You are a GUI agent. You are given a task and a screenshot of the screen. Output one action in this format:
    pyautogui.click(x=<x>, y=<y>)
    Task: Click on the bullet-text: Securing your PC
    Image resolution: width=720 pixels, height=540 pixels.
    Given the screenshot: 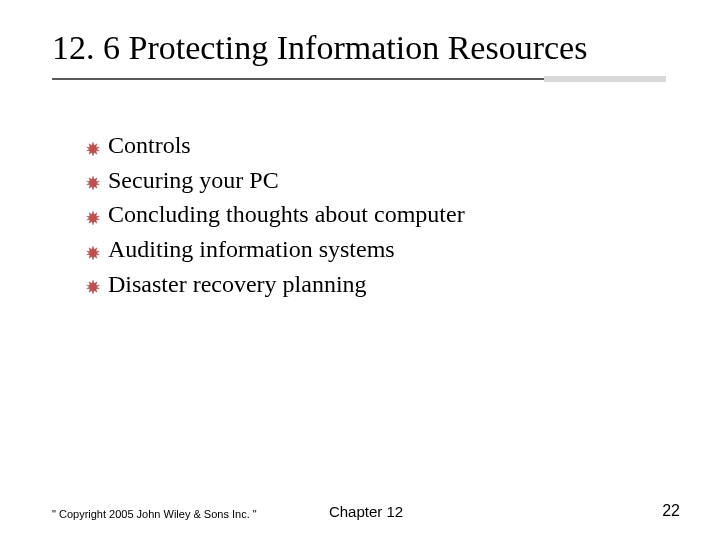 What is the action you would take?
    pyautogui.click(x=384, y=180)
    